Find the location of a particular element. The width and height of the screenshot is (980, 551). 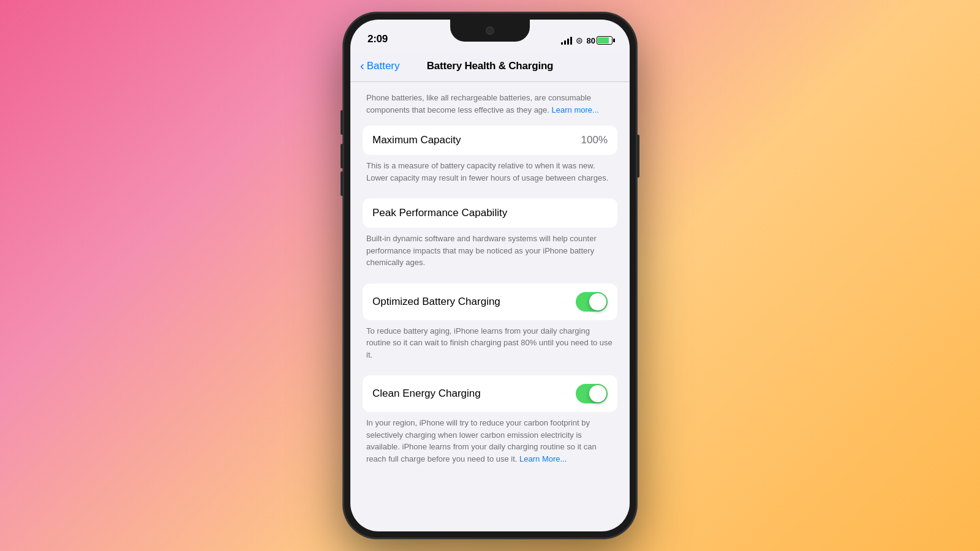

notch-camera is located at coordinates (490, 31).